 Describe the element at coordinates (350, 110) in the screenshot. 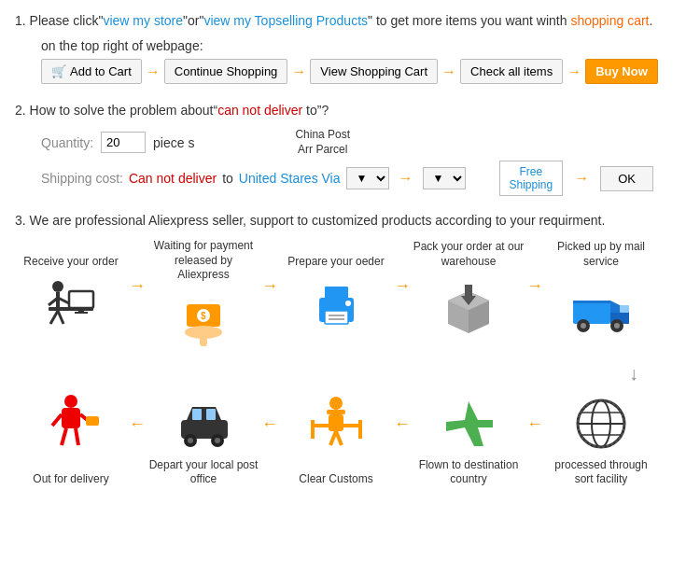

I see `section2-title: 2. How to solve the problem about“can no…` at that location.